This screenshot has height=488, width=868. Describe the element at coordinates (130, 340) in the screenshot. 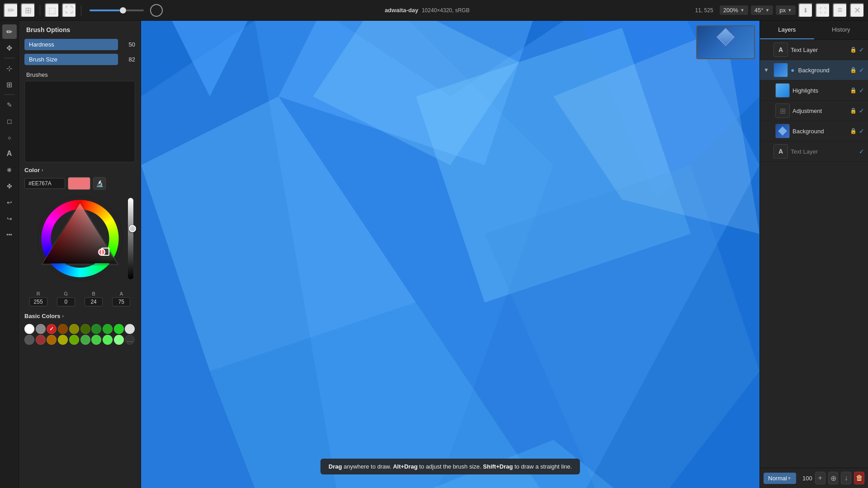

I see `more-colors-button: …` at that location.